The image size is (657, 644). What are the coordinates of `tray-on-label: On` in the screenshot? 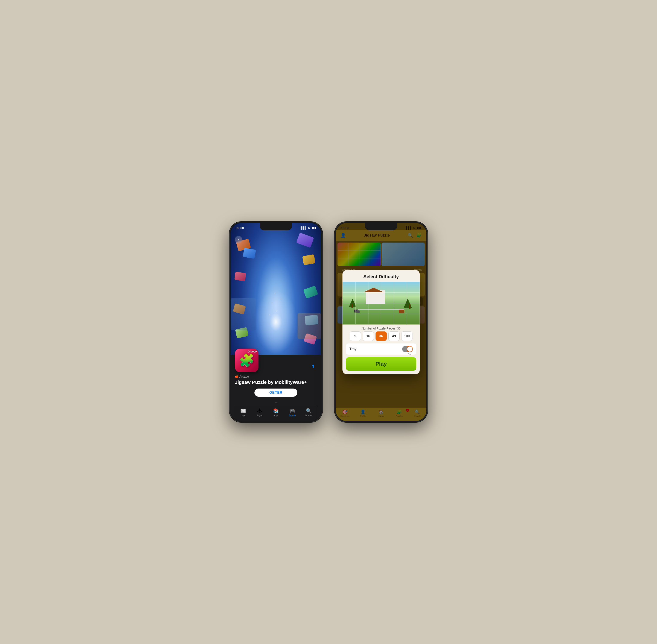 It's located at (409, 354).